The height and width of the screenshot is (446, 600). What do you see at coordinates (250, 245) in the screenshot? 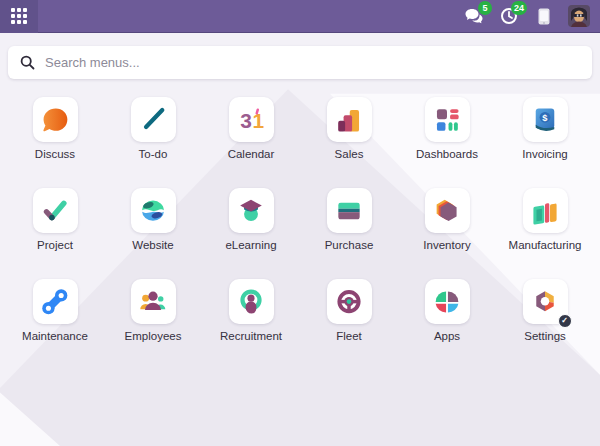
I see `app-label: eLearning` at bounding box center [250, 245].